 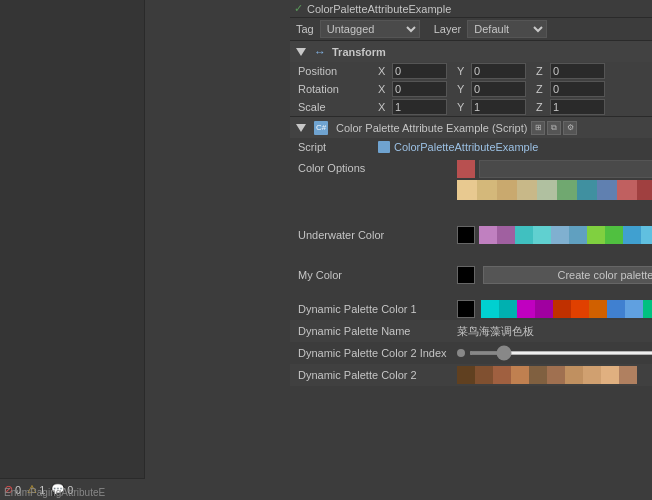 What do you see at coordinates (384, 89) in the screenshot?
I see `rot-x-label: X` at bounding box center [384, 89].